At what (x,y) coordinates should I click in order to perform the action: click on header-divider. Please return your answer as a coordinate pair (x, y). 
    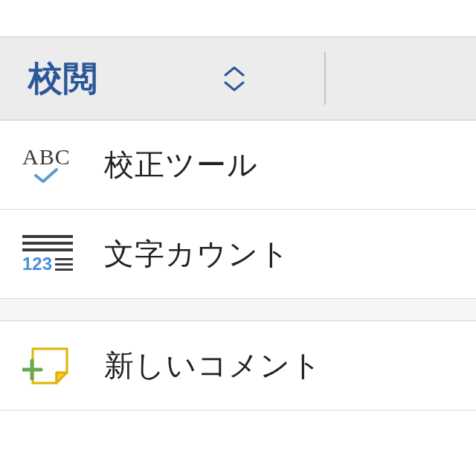
    Looking at the image, I should click on (325, 79).